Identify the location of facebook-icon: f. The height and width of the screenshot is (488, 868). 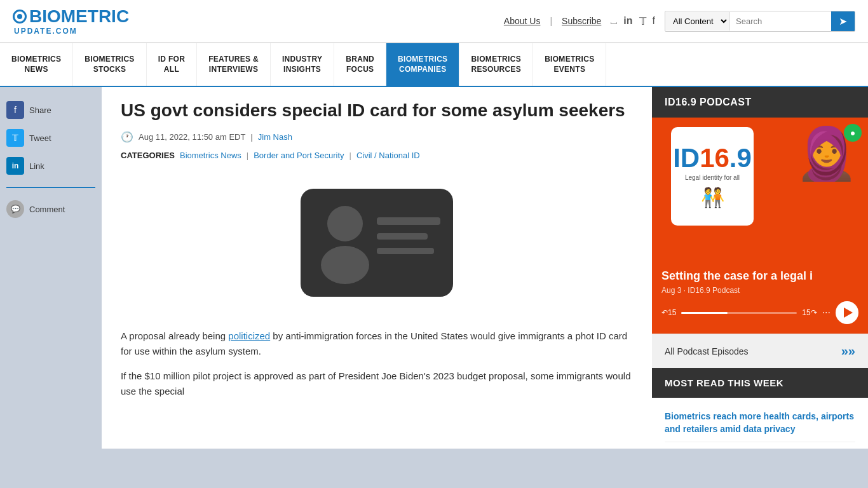
(654, 21).